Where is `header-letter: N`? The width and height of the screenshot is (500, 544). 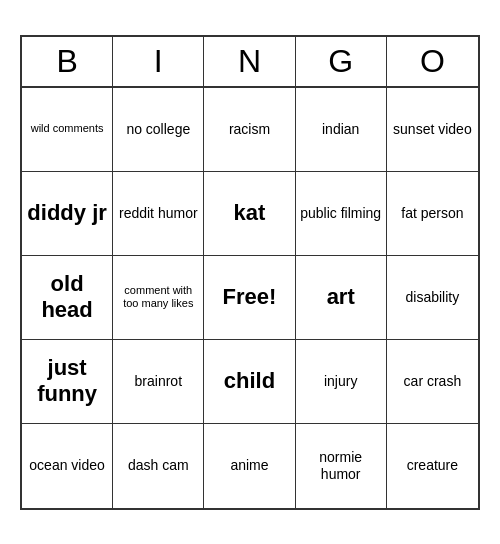
header-letter: N is located at coordinates (250, 62).